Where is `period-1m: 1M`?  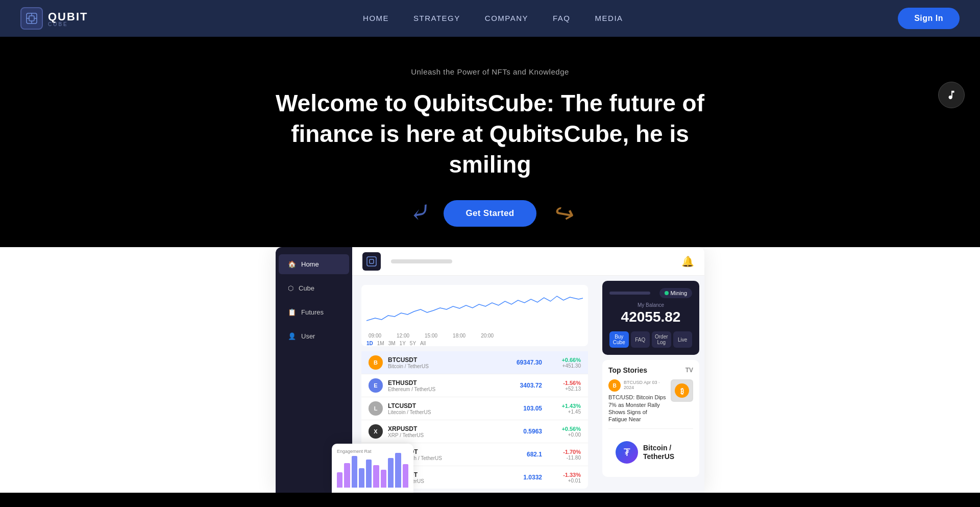 period-1m: 1M is located at coordinates (381, 343).